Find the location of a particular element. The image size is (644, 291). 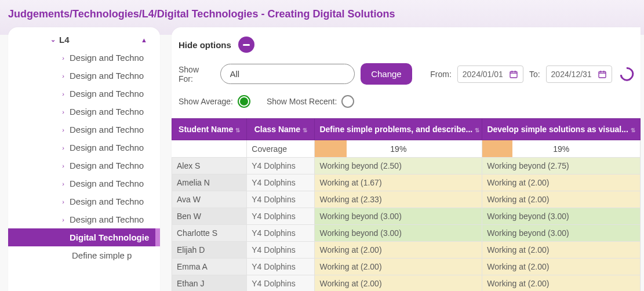

col-criteria-1: Define simple problems, and describe...⇅ is located at coordinates (399, 130).